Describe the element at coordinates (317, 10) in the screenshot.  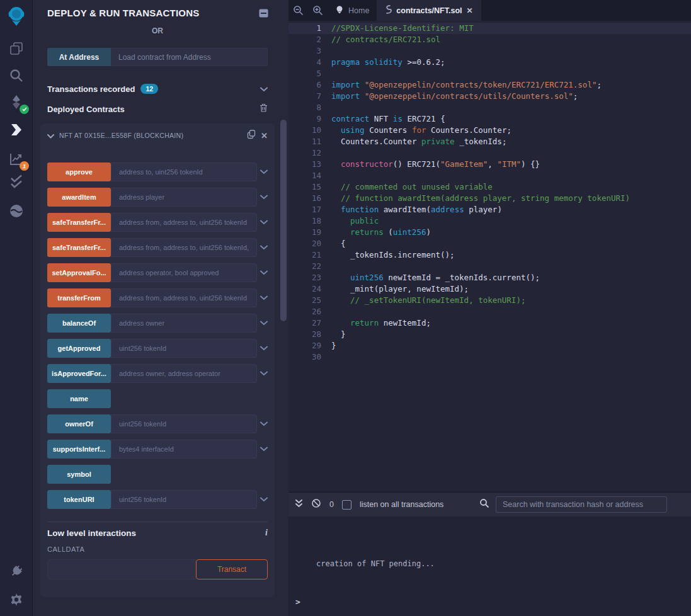
I see `zoom-in-icon` at that location.